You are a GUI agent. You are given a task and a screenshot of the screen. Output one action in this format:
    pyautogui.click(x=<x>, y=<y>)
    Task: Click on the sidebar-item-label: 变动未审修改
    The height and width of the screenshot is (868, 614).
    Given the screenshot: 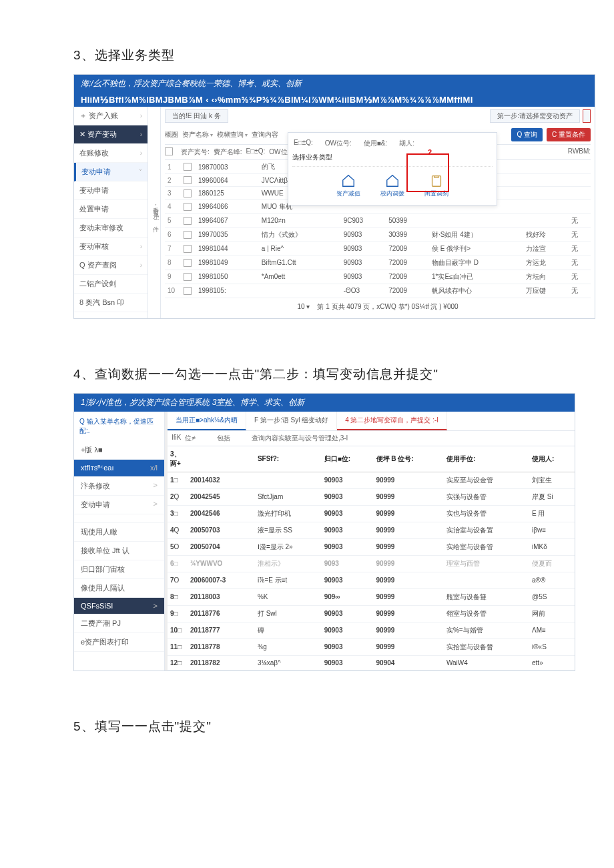 What is the action you would take?
    pyautogui.click(x=101, y=228)
    